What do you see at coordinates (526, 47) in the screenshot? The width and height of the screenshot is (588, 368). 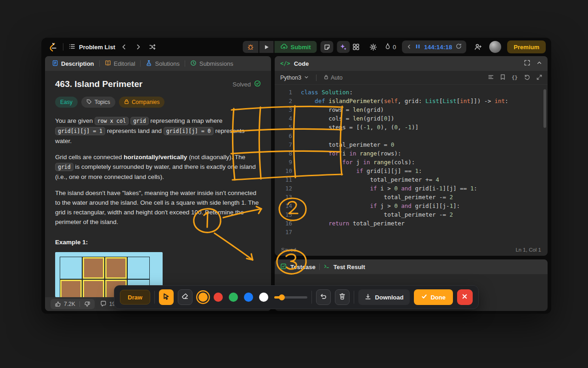 I see `premium-button: Premium` at bounding box center [526, 47].